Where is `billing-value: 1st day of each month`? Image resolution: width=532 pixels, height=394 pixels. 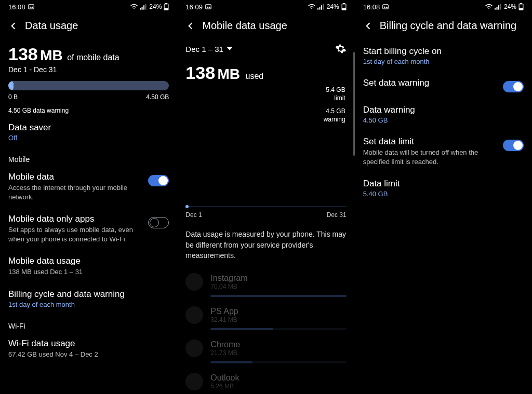
billing-value: 1st day of each month is located at coordinates (88, 304).